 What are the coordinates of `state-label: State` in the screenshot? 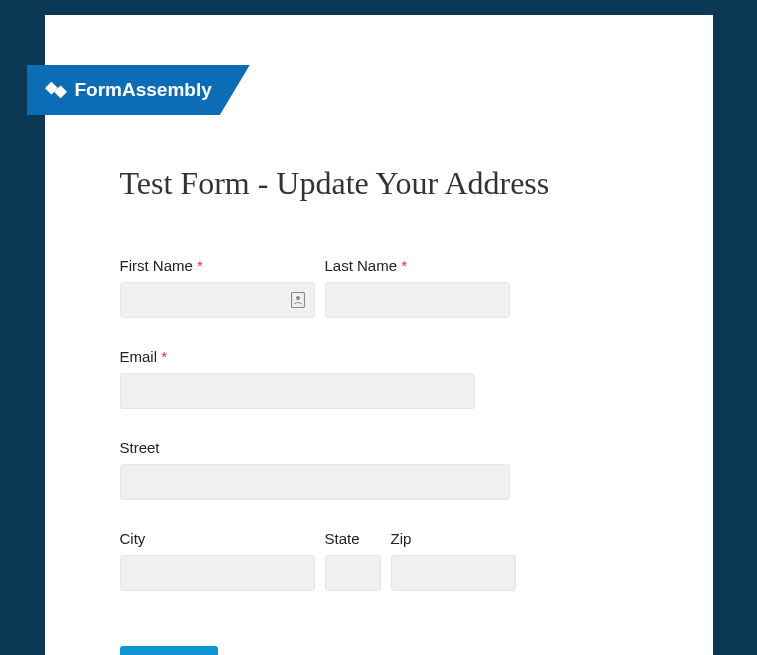 It's located at (353, 538).